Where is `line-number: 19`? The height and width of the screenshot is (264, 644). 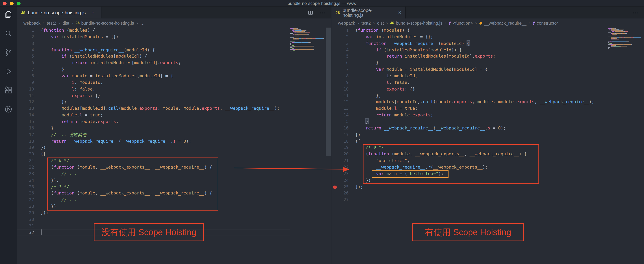 line-number: 19 is located at coordinates (340, 148).